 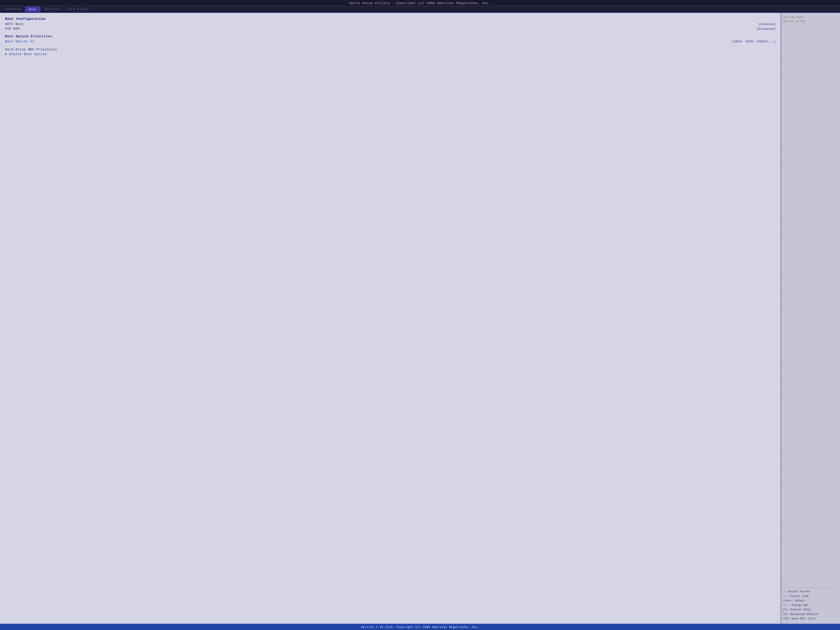 What do you see at coordinates (810, 318) in the screenshot?
I see `right-panel: Set the bootdevice in the ↔: Select Scre…` at bounding box center [810, 318].